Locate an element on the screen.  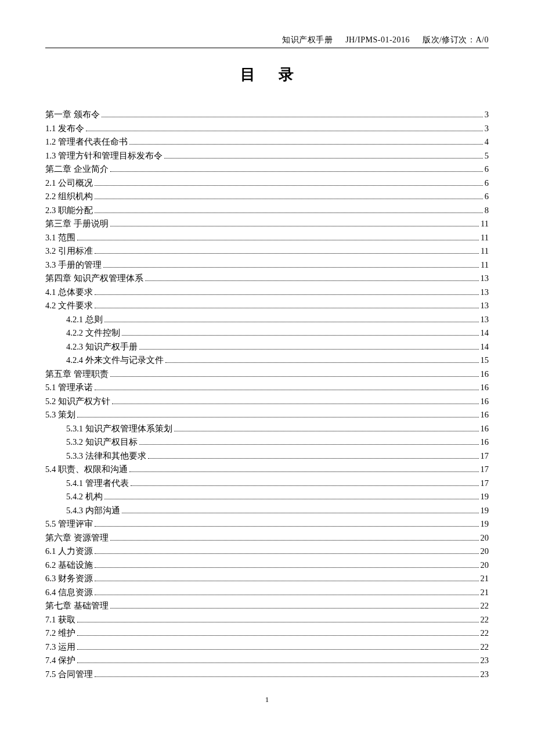
toc-entry-label: 5.1 管理承诺 is located at coordinates (69, 388).